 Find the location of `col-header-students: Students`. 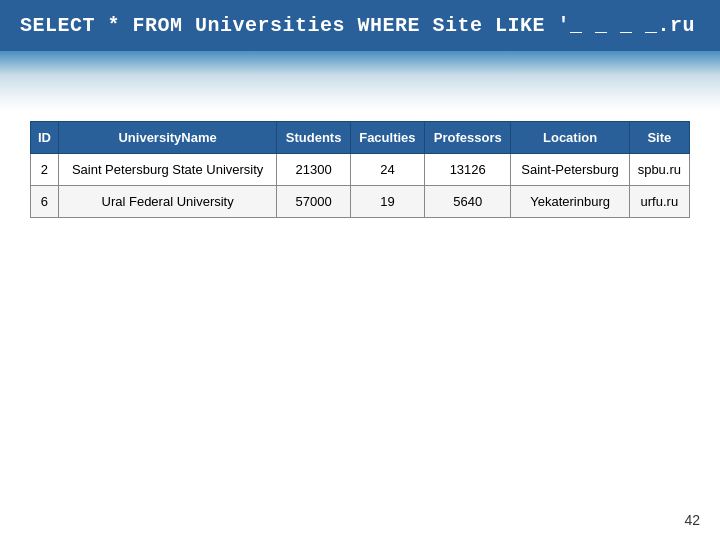

col-header-students: Students is located at coordinates (314, 138).